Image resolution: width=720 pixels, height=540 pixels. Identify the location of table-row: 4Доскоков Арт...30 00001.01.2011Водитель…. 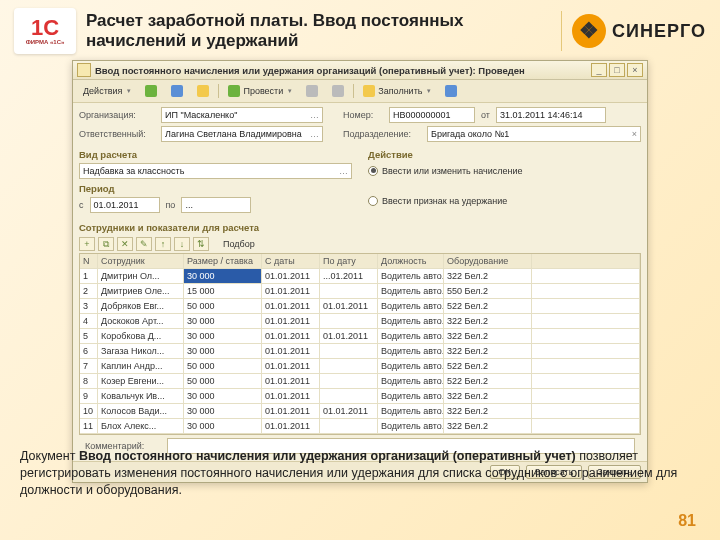
(360, 322).